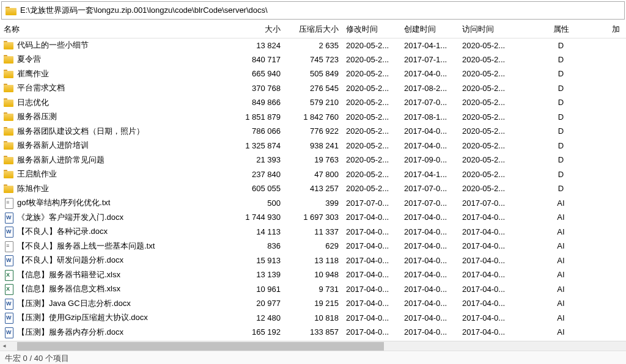 This screenshot has width=626, height=364. What do you see at coordinates (488, 29) in the screenshot?
I see `col-accessed: 访问时间` at bounding box center [488, 29].